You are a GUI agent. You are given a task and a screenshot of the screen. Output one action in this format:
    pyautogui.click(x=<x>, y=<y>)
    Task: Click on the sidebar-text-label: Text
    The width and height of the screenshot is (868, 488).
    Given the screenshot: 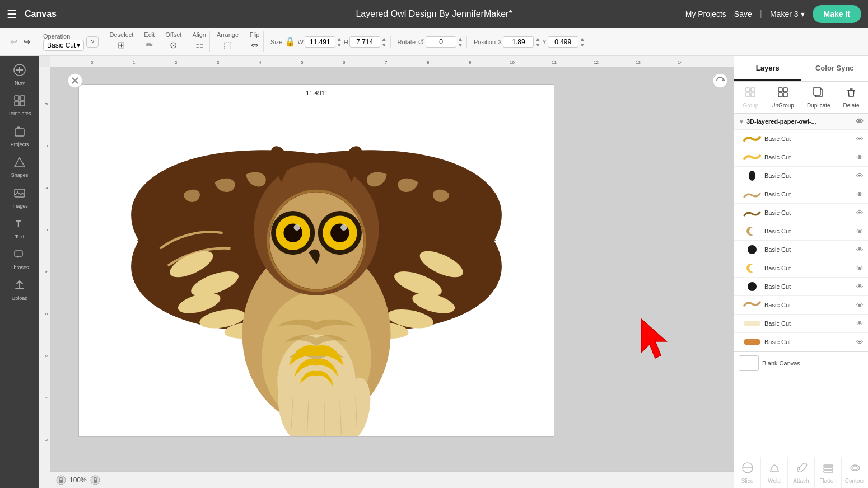 What is the action you would take?
    pyautogui.click(x=20, y=237)
    